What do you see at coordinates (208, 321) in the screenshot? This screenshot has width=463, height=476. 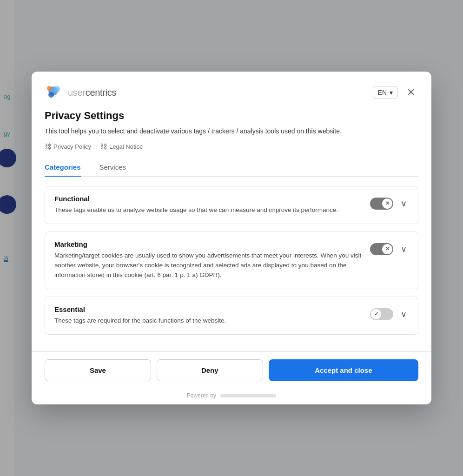 I see `essential-description: These tags are required for the basic fu…` at bounding box center [208, 321].